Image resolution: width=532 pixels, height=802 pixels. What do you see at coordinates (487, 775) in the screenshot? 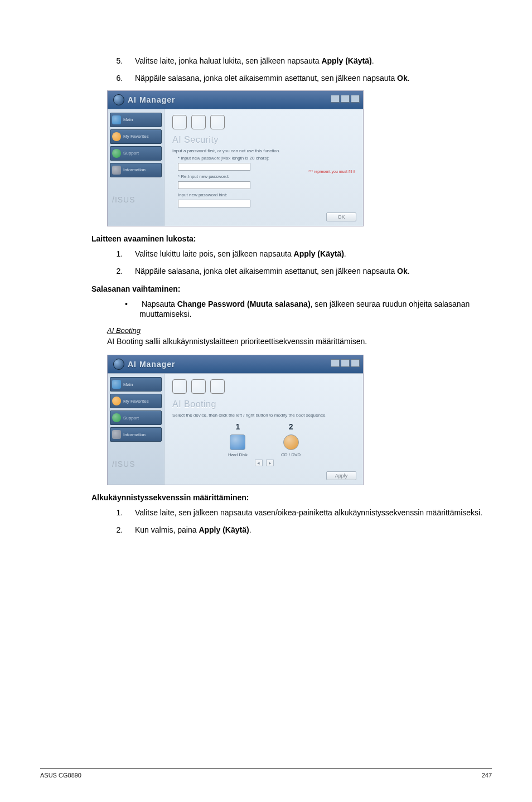
I see `footer-page-number: 247` at bounding box center [487, 775].